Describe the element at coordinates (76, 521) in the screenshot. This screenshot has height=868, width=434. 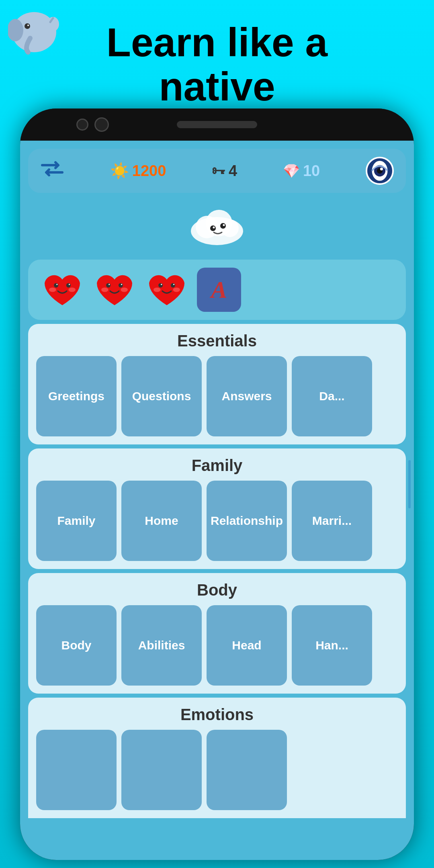
I see `family-card: Family` at that location.